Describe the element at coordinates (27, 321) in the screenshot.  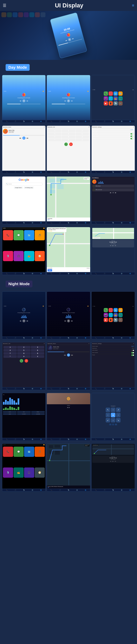
I see `ns1-next: ⏭` at that location.